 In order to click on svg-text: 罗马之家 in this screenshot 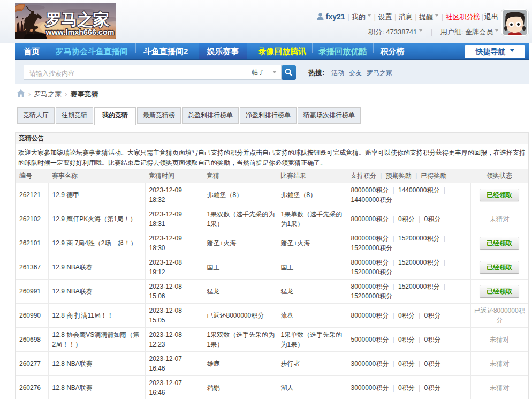, I will do `click(78, 19)`.